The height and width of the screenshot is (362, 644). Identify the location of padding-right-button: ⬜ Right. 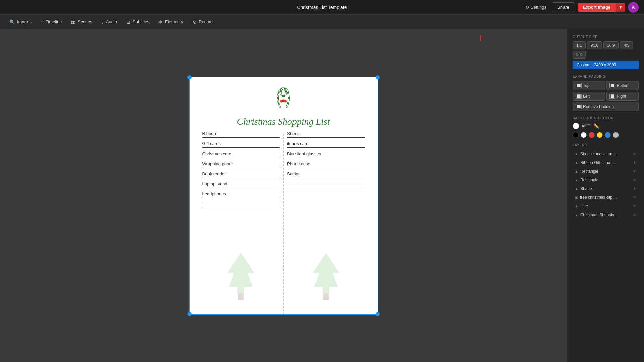
(623, 96).